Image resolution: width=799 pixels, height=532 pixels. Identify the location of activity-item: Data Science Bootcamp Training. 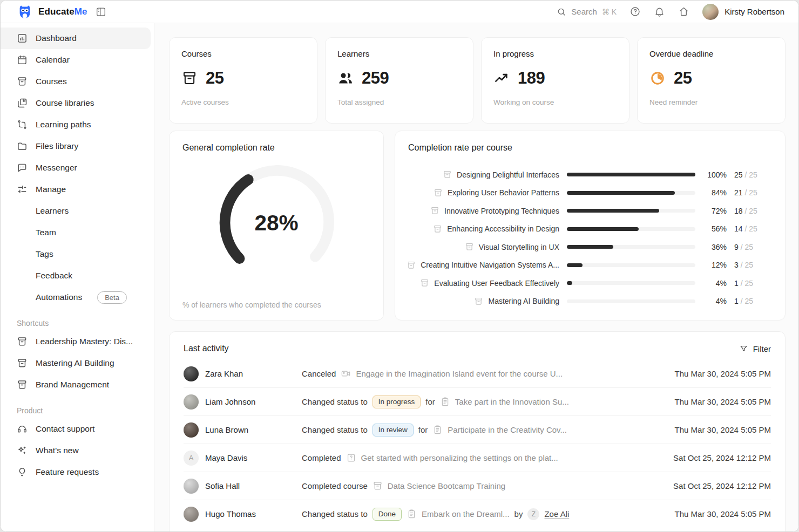
(446, 486).